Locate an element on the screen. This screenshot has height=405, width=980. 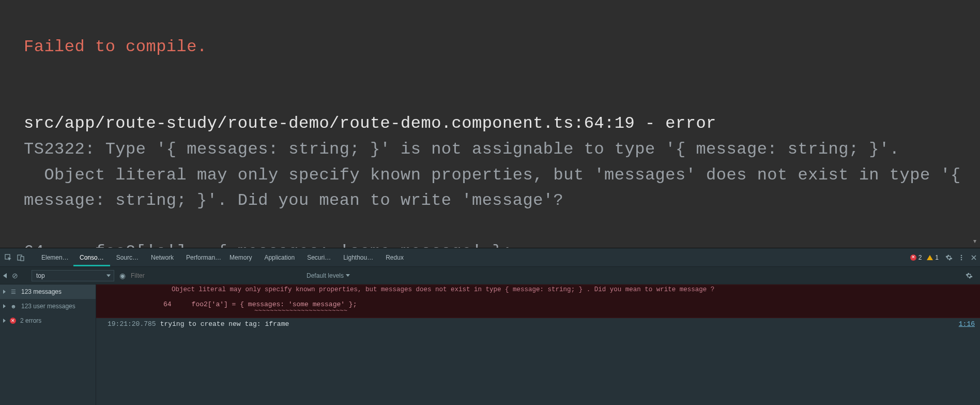
filter-input is located at coordinates (216, 276).